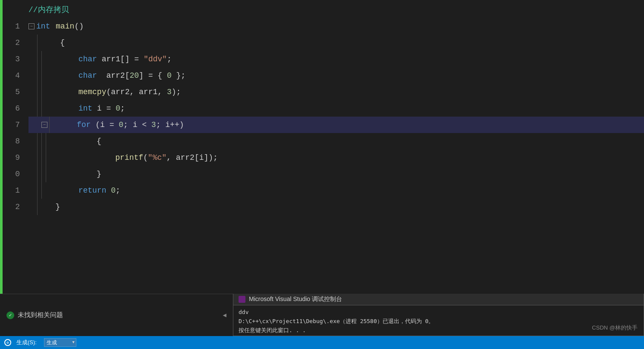 The image size is (644, 349). Describe the element at coordinates (44, 125) in the screenshot. I see `fold-icon-for: −` at that location.